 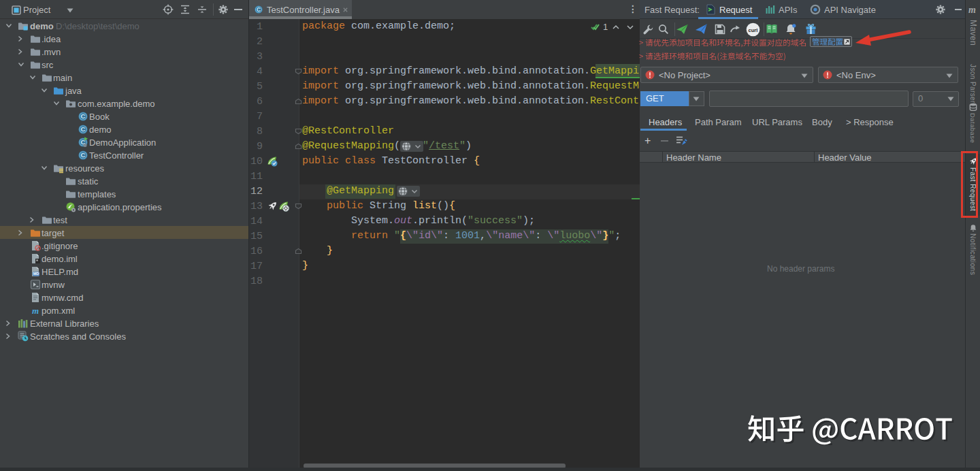 I want to click on svg-text: curl, so click(x=753, y=30).